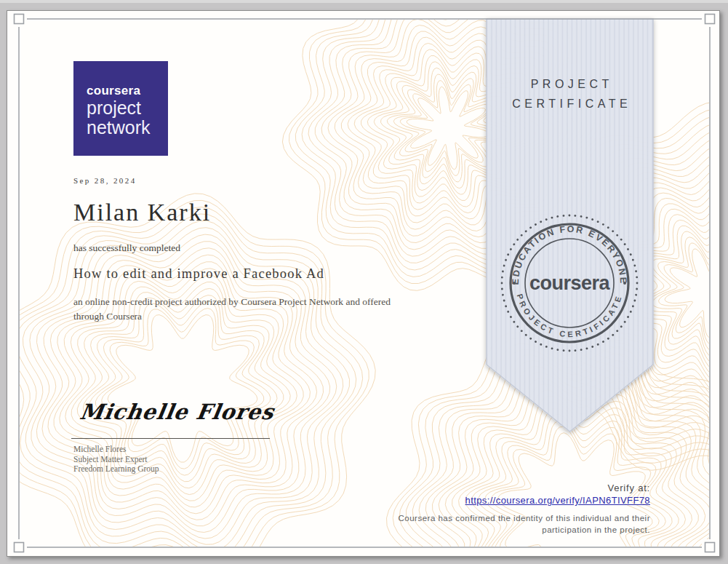  I want to click on signature-script: Michelle Flores, so click(177, 412).